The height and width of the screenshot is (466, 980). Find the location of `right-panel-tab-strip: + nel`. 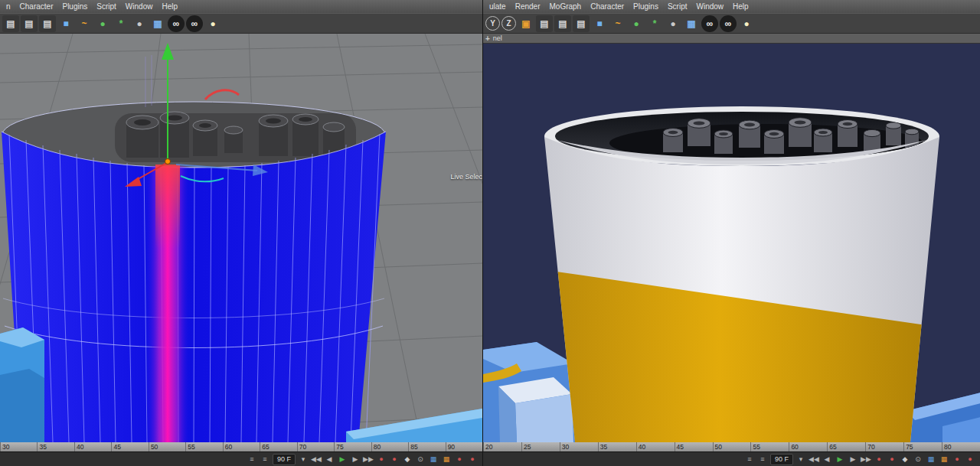

right-panel-tab-strip: + nel is located at coordinates (732, 38).